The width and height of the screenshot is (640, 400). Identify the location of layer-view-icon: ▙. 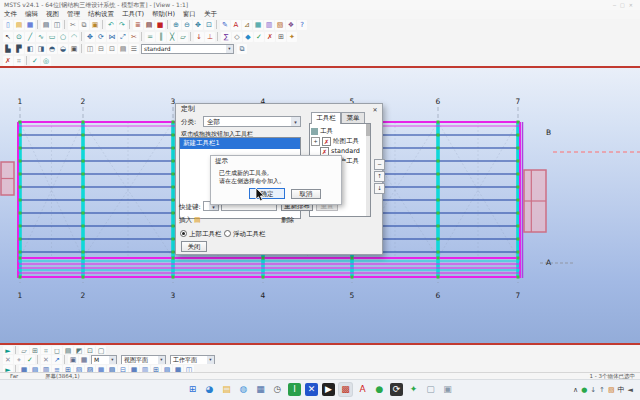
(8, 49).